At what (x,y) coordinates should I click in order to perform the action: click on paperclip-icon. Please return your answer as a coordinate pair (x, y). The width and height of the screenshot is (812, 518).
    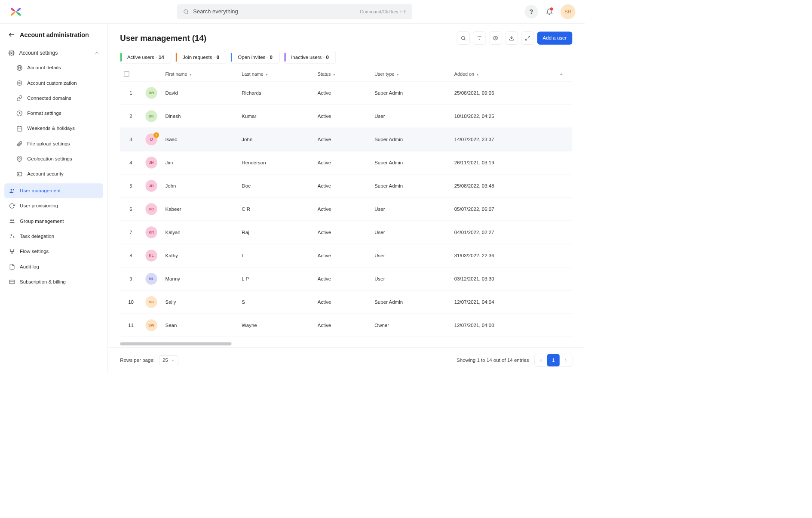
    Looking at the image, I should click on (19, 144).